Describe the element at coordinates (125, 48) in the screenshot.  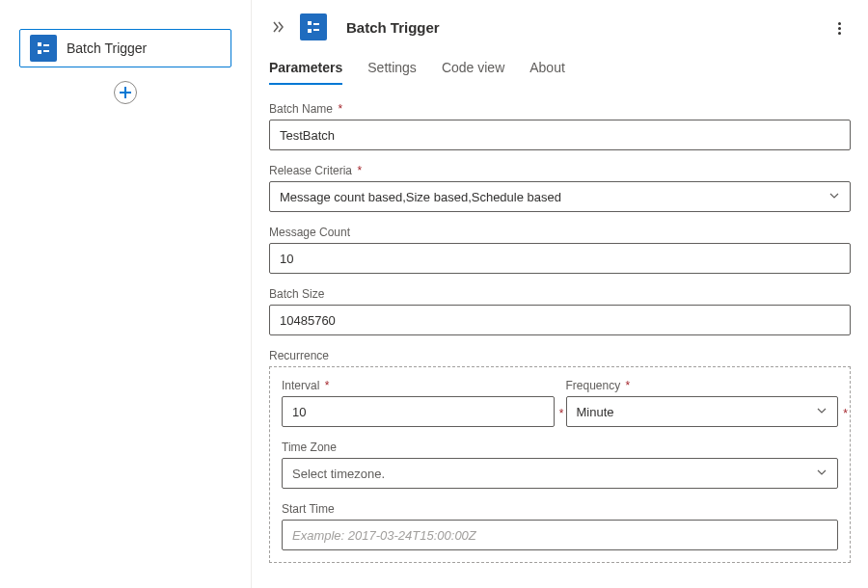
I see `trigger-card: Batch Trigger` at that location.